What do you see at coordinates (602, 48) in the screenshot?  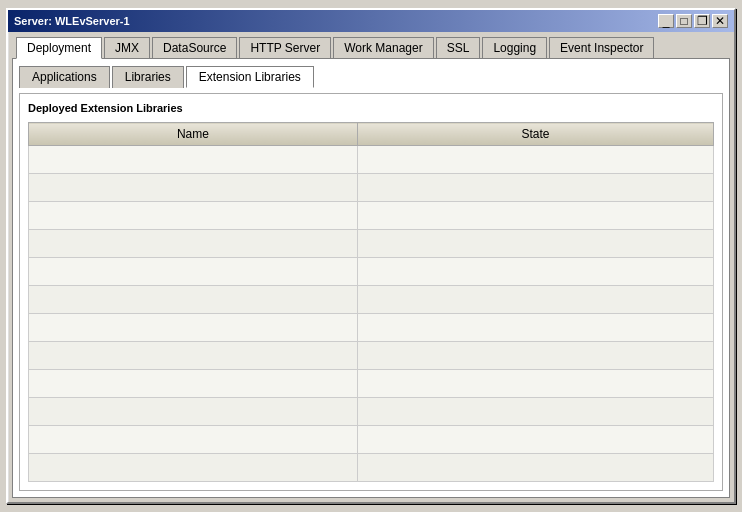 I see `tab-event-inspector: Event Inspector` at bounding box center [602, 48].